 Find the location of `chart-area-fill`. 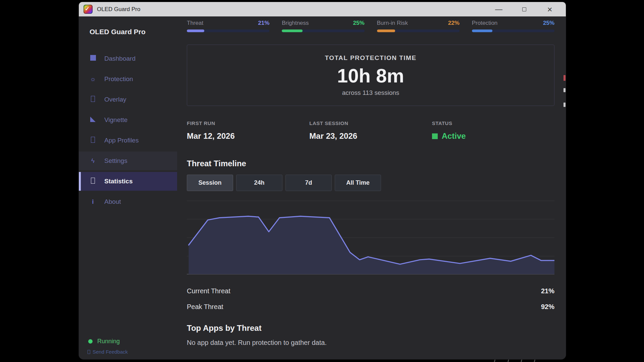

chart-area-fill is located at coordinates (372, 245).